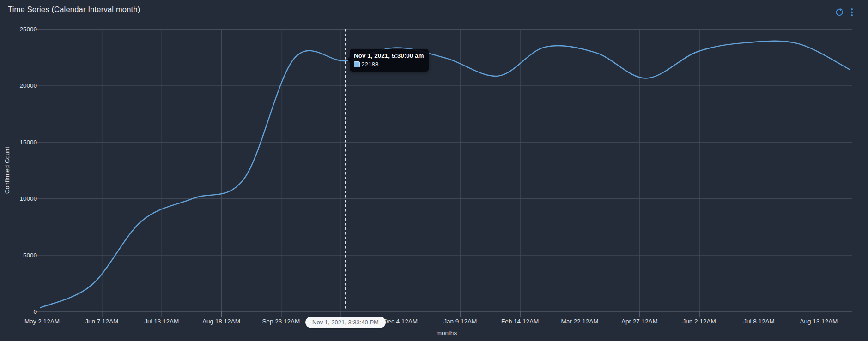 This screenshot has height=341, width=868. I want to click on y-axis-tick-label: 0, so click(22, 312).